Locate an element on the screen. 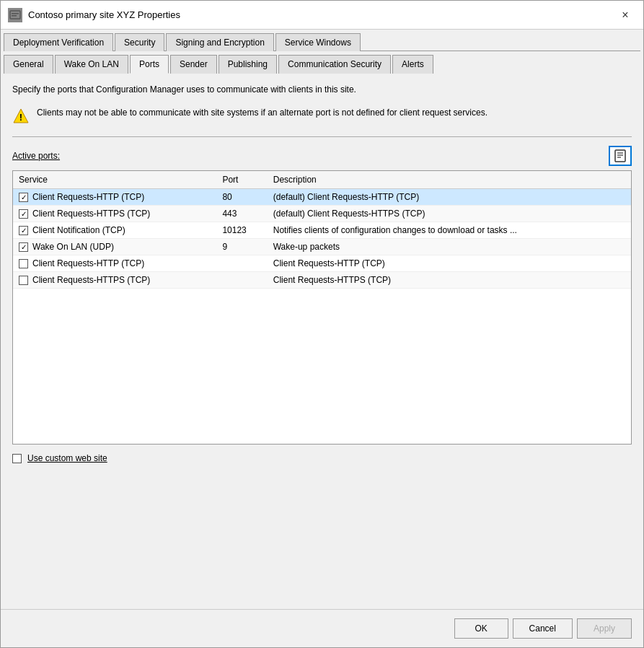 Image resolution: width=644 pixels, height=648 pixels. ports-toolbar-button is located at coordinates (620, 156).